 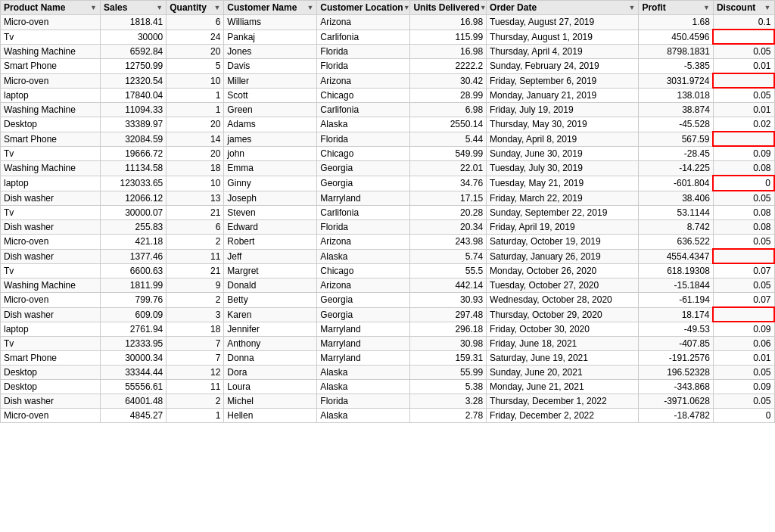 I want to click on cell-date: Saturday, October 19, 2019, so click(x=563, y=242).